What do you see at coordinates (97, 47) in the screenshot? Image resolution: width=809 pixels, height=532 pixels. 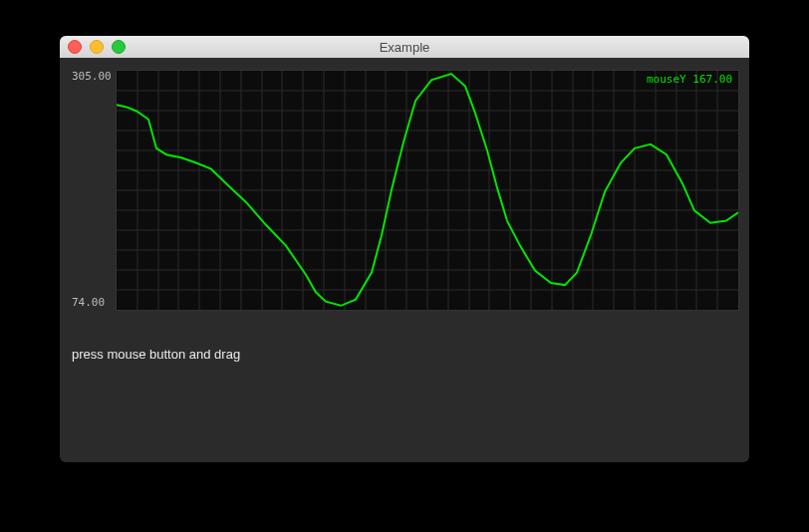 I see `minimize-icon` at bounding box center [97, 47].